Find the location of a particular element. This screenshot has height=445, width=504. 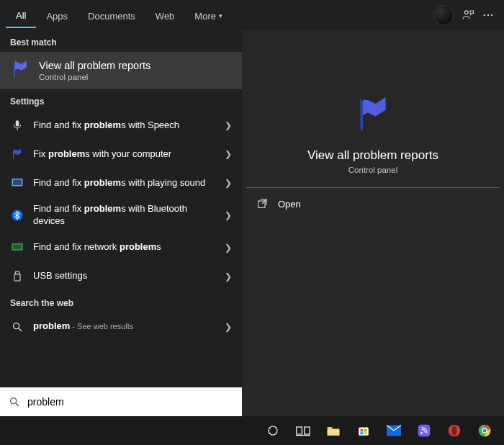

viber-icon is located at coordinates (424, 431).